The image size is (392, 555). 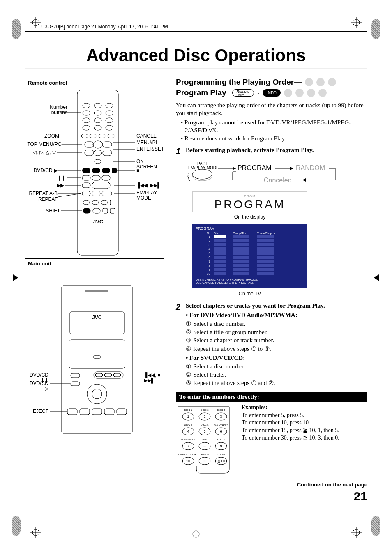 What do you see at coordinates (243, 93) in the screenshot?
I see `remote-only-badge: RemoteONLY` at bounding box center [243, 93].